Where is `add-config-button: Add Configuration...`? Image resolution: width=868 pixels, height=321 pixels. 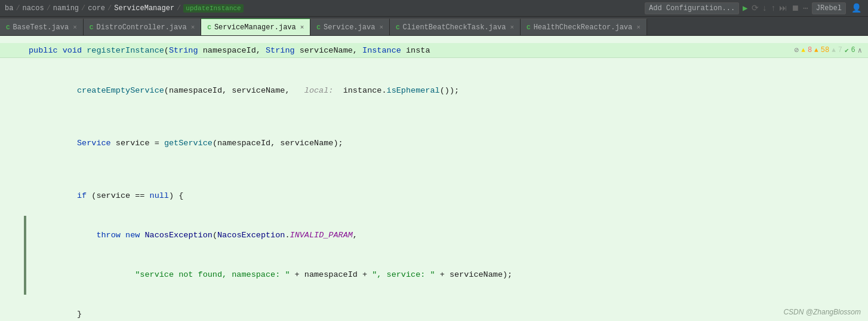 add-config-button: Add Configuration... is located at coordinates (692, 8).